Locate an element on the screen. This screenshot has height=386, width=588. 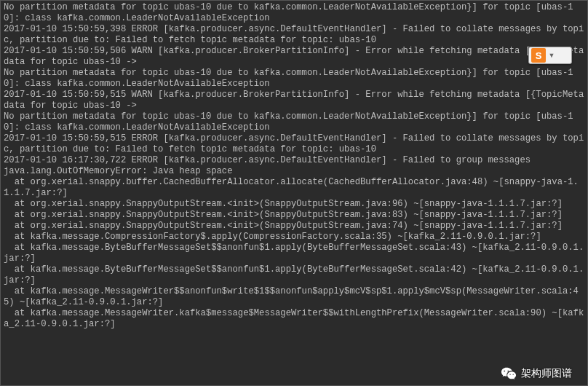
watermark: 架构师图谱 is located at coordinates (536, 374).